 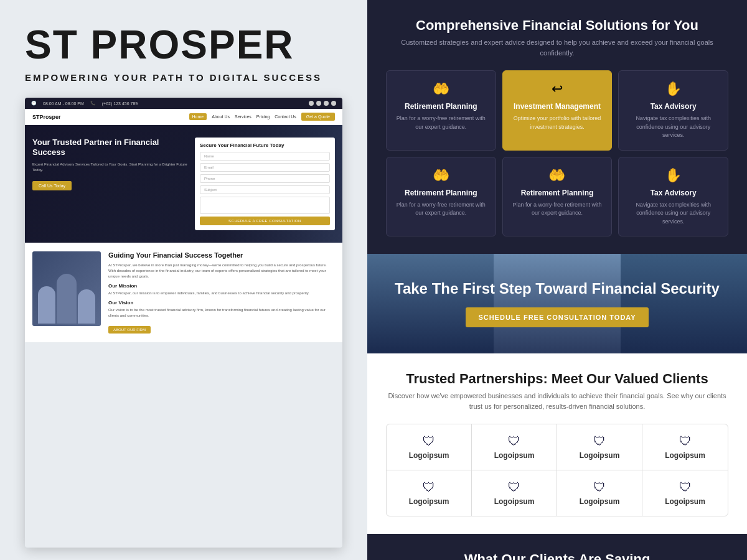 I want to click on service-card-4: 🤲 Retirement Planning Plan for a worry-f…, so click(x=558, y=197).